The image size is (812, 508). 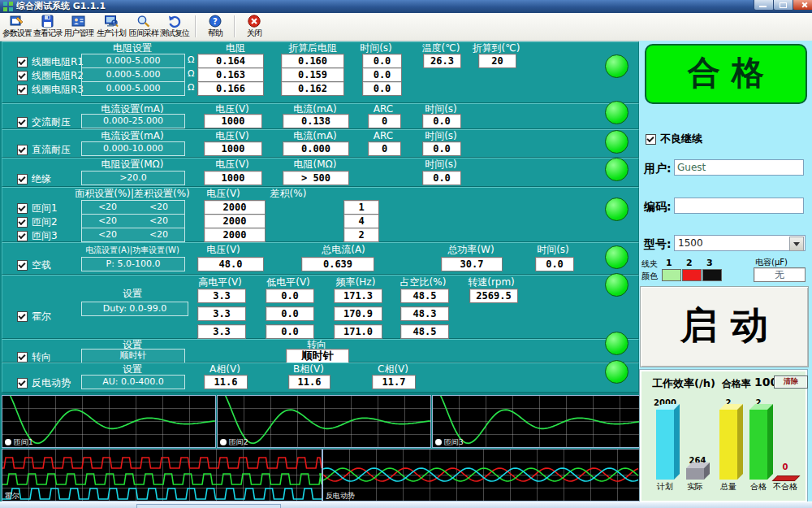 I want to click on dc-setting-range: 0.000-10.000, so click(x=133, y=149).